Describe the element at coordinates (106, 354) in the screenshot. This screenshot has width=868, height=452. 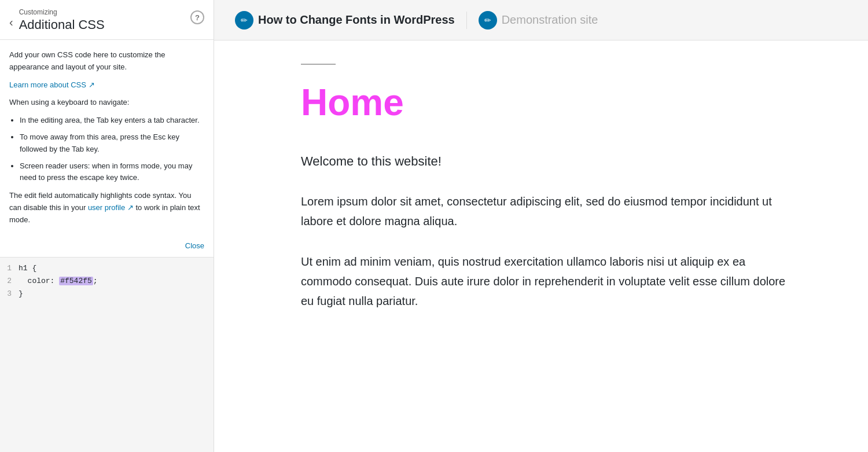
I see `code-editor: 1 2 3 h1 { color: #f542f5; }` at that location.